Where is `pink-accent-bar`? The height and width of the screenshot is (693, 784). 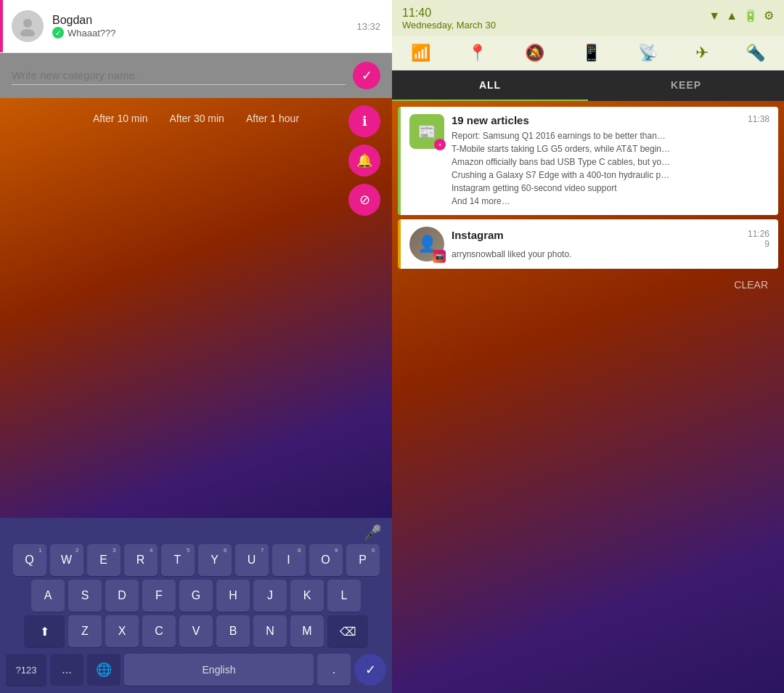 pink-accent-bar is located at coordinates (1, 26).